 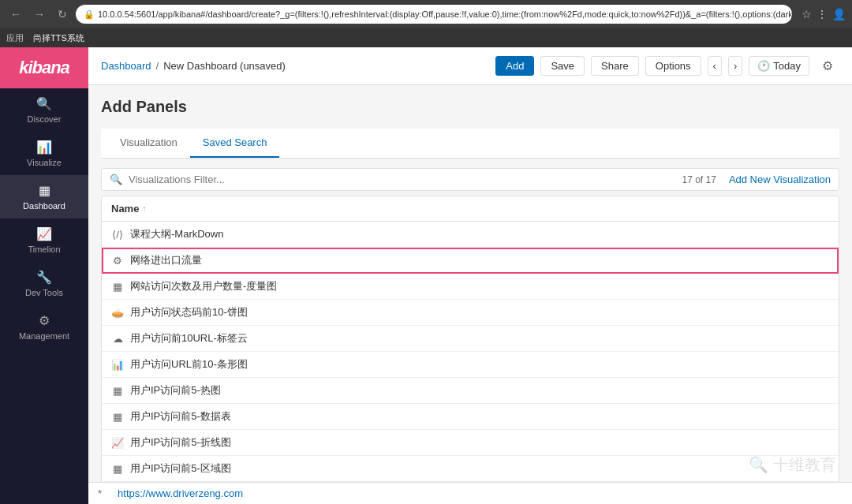 What do you see at coordinates (44, 104) in the screenshot?
I see `discover-icon: 🔍` at bounding box center [44, 104].